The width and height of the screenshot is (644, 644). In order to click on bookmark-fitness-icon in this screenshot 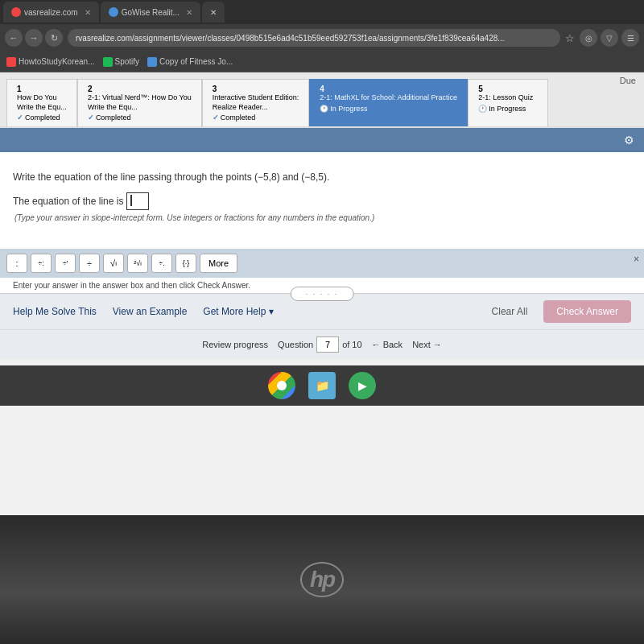, I will do `click(152, 62)`.